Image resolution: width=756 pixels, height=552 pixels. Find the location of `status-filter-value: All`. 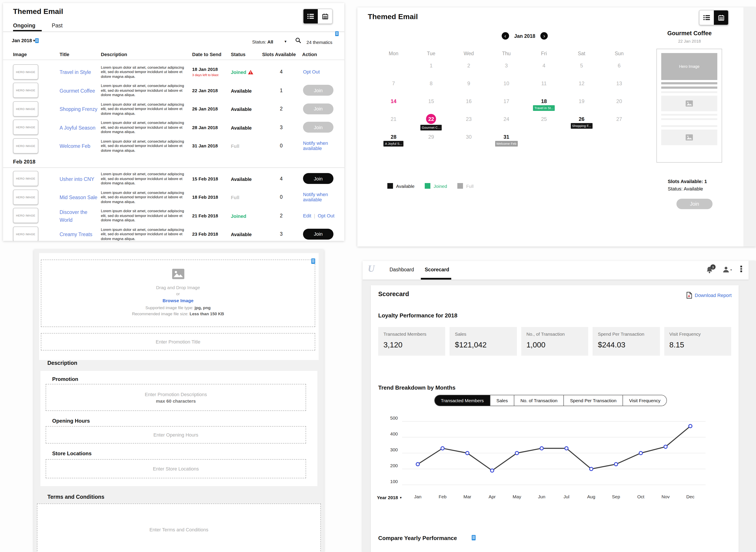

status-filter-value: All is located at coordinates (270, 42).